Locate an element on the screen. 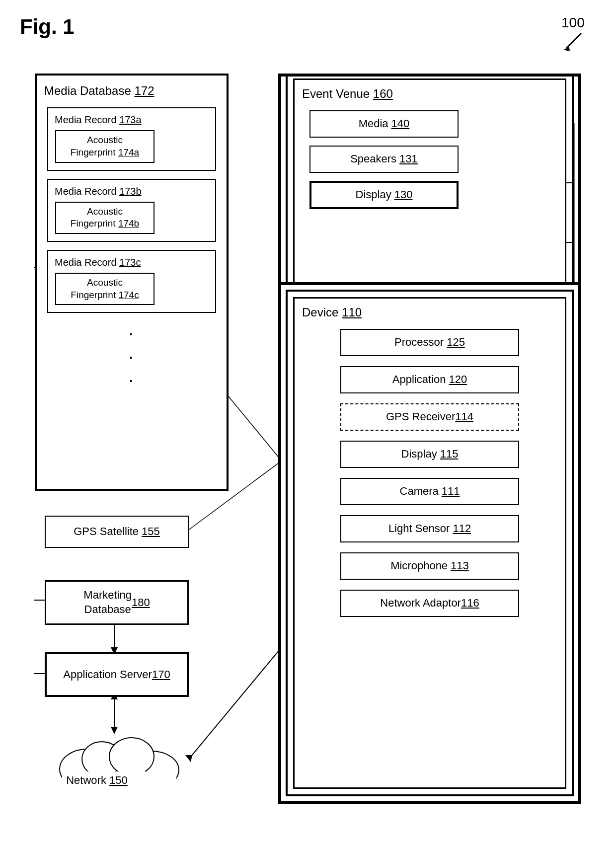 The image size is (616, 844). gps-receiver-box: GPS Receiver 114 is located at coordinates (430, 417).